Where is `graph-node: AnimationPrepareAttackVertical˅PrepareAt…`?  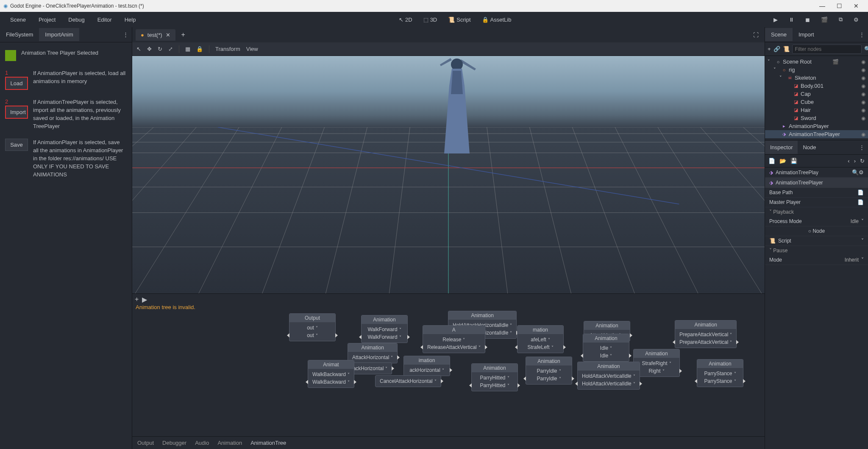 graph-node: AnimationPrepareAttackVertical˅PrepareAt… is located at coordinates (706, 334).